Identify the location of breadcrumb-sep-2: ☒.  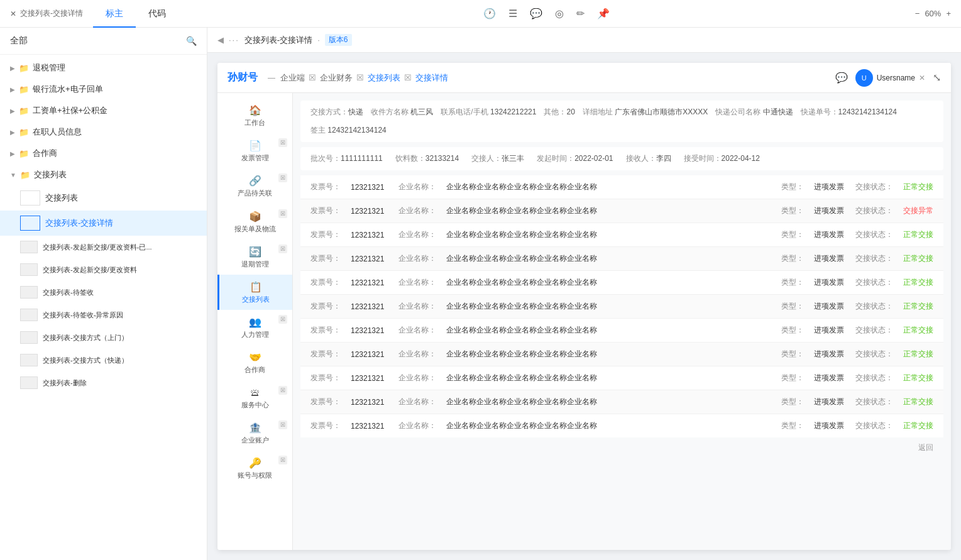
(360, 78).